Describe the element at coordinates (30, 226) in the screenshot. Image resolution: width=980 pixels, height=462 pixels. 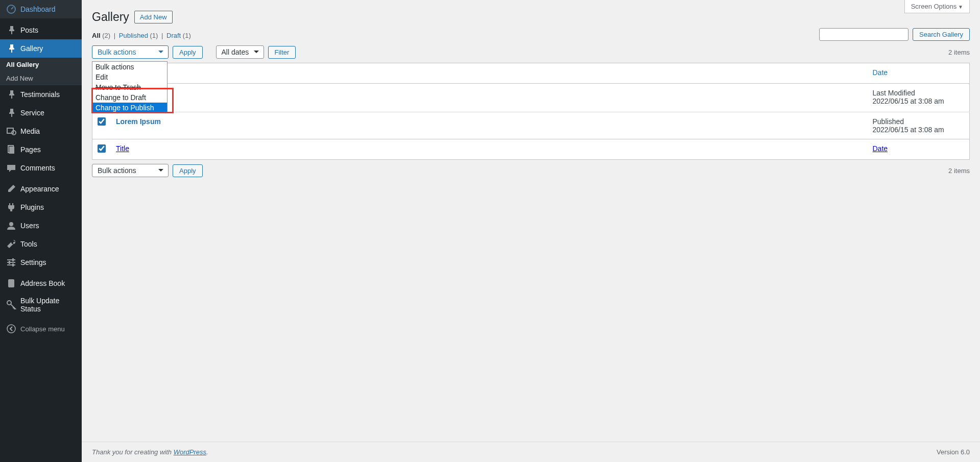
I see `sidebar-label: Users` at that location.